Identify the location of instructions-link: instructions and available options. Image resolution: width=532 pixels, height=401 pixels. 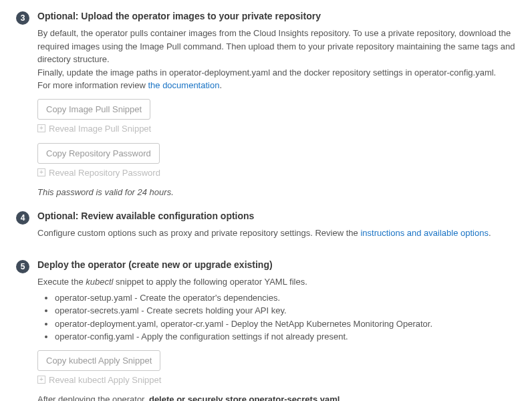
(424, 233).